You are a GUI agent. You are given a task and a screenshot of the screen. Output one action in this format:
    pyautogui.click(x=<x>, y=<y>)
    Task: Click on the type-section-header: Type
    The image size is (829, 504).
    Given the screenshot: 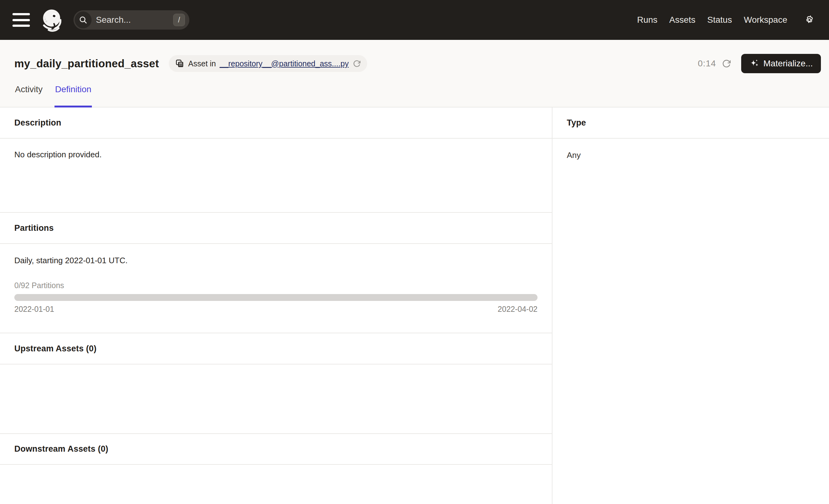 What is the action you would take?
    pyautogui.click(x=691, y=123)
    